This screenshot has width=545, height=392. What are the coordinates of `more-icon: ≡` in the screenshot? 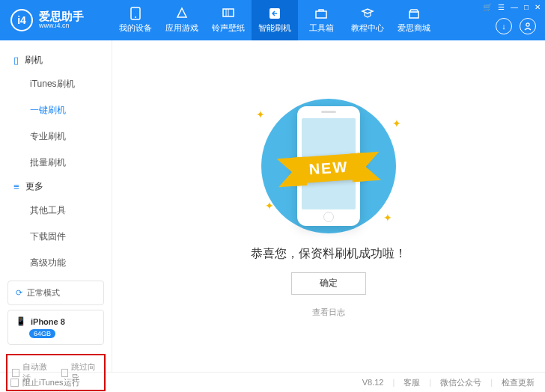 It's located at (16, 187).